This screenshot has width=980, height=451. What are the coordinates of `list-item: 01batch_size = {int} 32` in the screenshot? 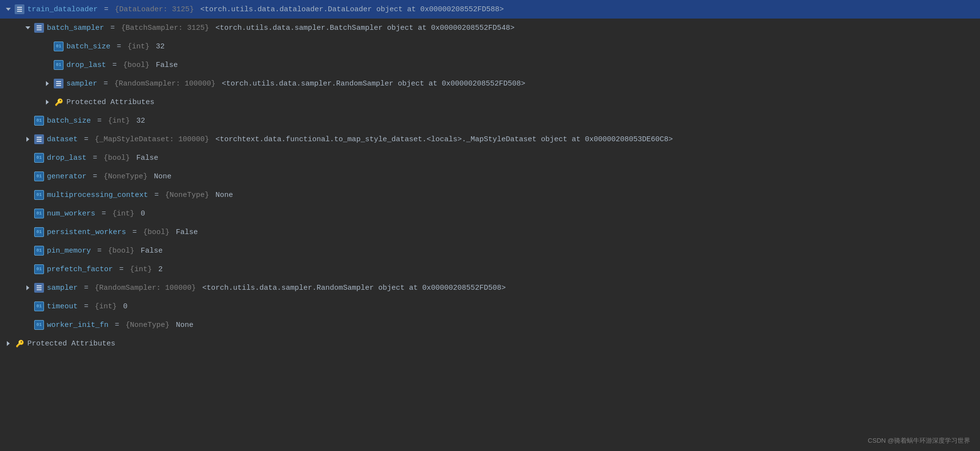 It's located at (490, 46).